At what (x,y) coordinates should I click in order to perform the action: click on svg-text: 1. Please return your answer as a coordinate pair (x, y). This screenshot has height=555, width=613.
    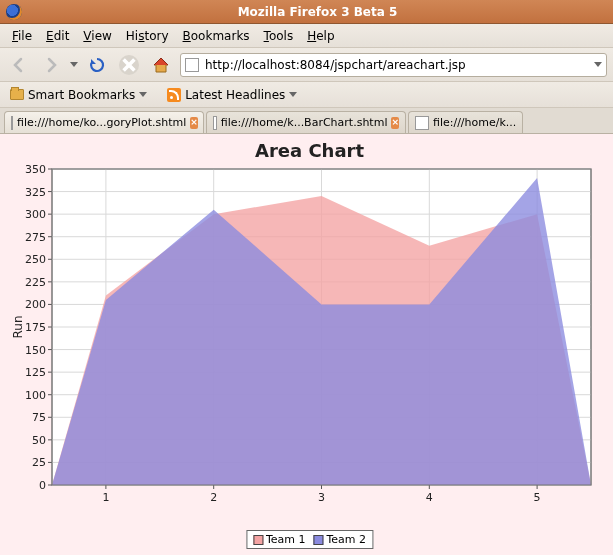
    Looking at the image, I should click on (106, 498).